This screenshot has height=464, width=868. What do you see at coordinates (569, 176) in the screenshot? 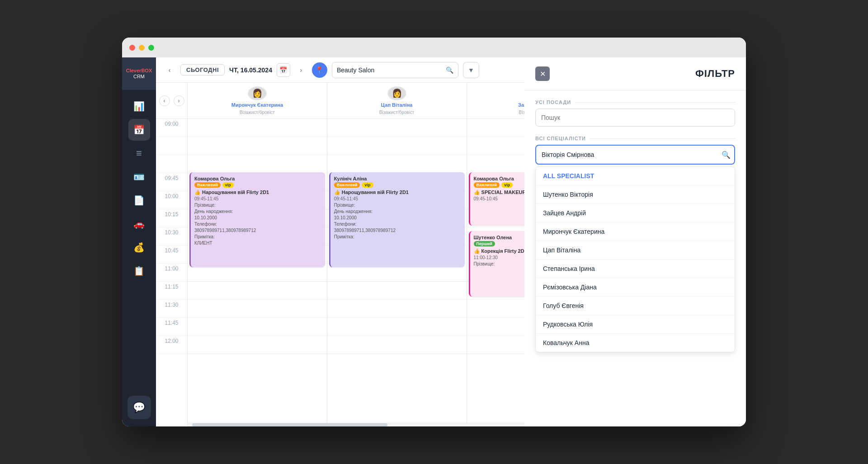
I see `dropdown-item-label: ALL SPECIALIST` at bounding box center [569, 176].